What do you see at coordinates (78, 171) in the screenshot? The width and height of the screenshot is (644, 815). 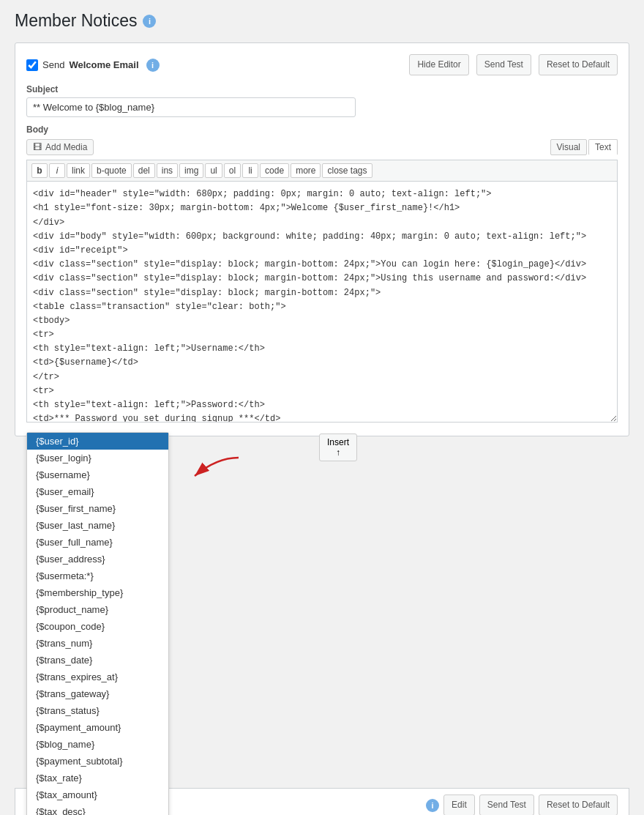 I see `format-link: link` at bounding box center [78, 171].